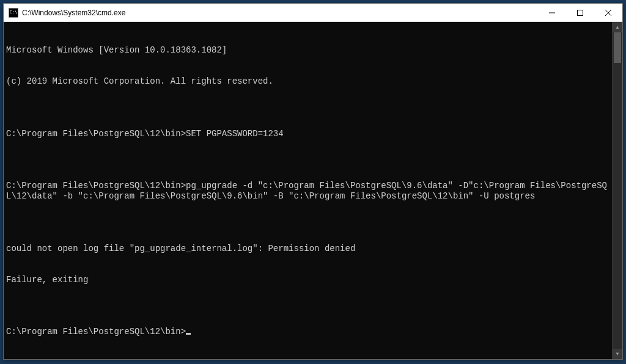  What do you see at coordinates (617, 354) in the screenshot?
I see `scroll-down-arrow-icon: ▼` at bounding box center [617, 354].